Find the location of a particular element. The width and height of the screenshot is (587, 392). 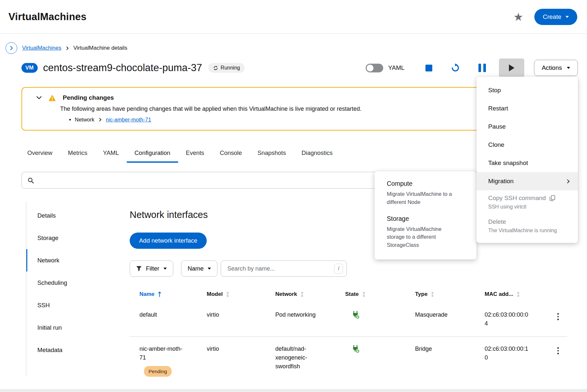

yaml-toggle is located at coordinates (374, 68).